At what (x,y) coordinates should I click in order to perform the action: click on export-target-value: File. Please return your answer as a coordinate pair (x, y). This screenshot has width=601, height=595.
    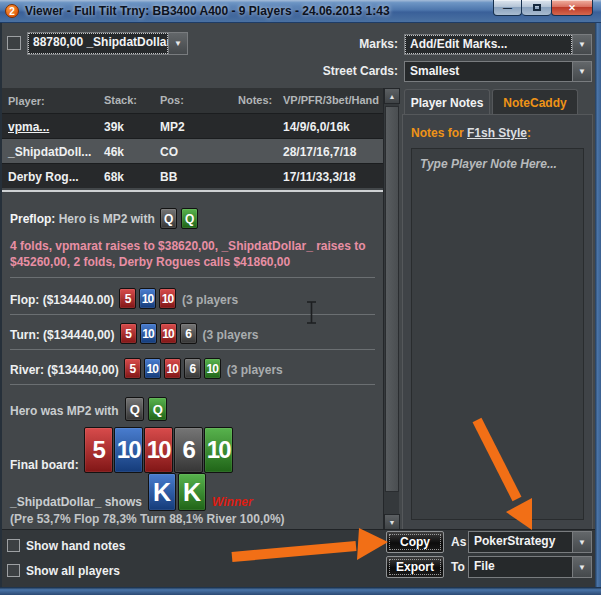
    Looking at the image, I should click on (520, 567).